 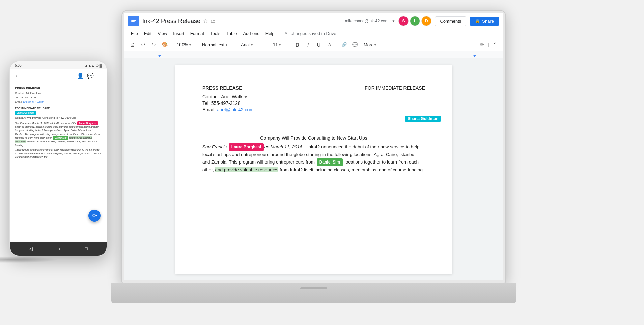 What do you see at coordinates (415, 21) in the screenshot?
I see `avatar-2: L` at bounding box center [415, 21].